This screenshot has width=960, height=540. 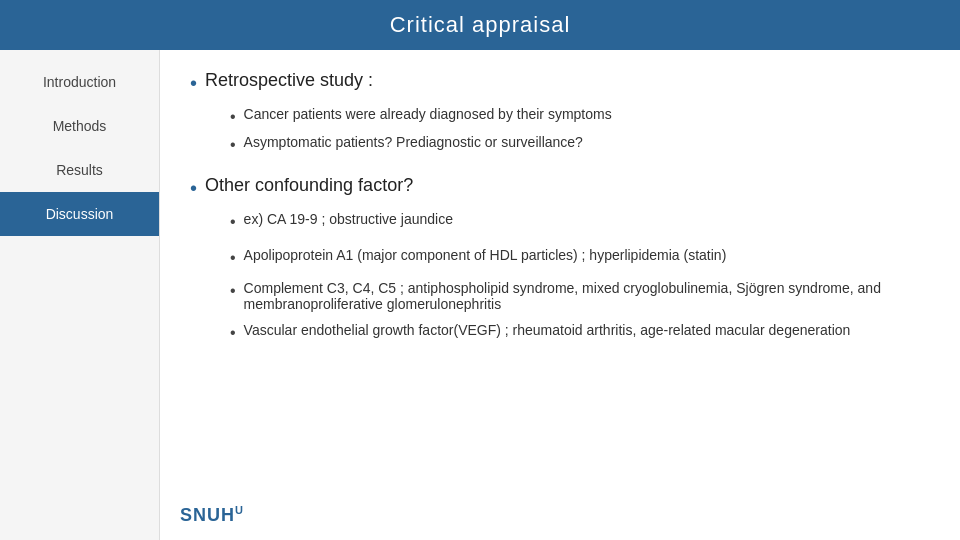 I want to click on page-header: Critical appraisal, so click(x=480, y=25).